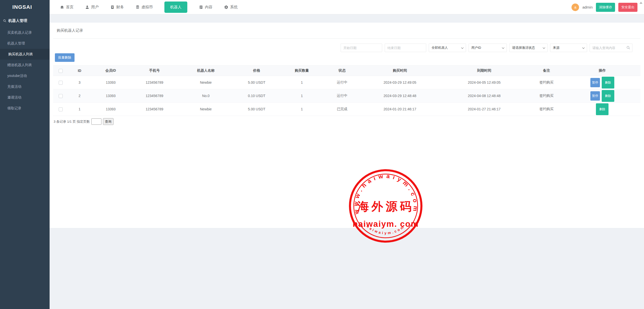 The height and width of the screenshot is (309, 644). Describe the element at coordinates (347, 91) in the screenshot. I see `records-table: ID会员ID手机号机器人名称价格购买数量状态购买时间到期时间备注操作313393…` at that location.